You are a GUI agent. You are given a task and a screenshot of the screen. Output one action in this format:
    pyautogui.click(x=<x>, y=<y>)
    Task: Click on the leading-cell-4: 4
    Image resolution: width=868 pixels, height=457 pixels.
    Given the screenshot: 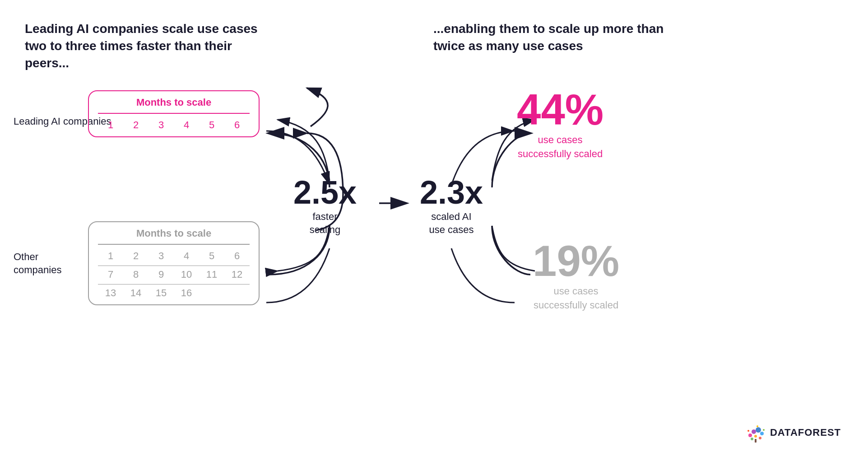 What is the action you would take?
    pyautogui.click(x=186, y=125)
    